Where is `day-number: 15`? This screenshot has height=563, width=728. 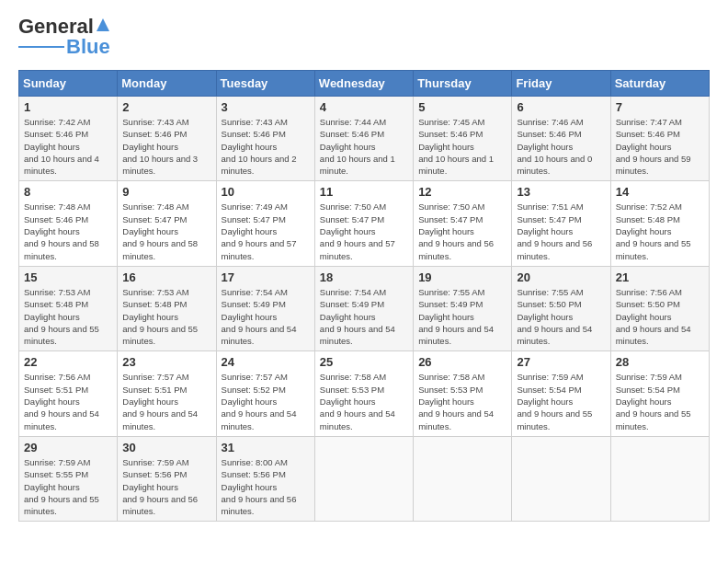 day-number: 15 is located at coordinates (68, 278).